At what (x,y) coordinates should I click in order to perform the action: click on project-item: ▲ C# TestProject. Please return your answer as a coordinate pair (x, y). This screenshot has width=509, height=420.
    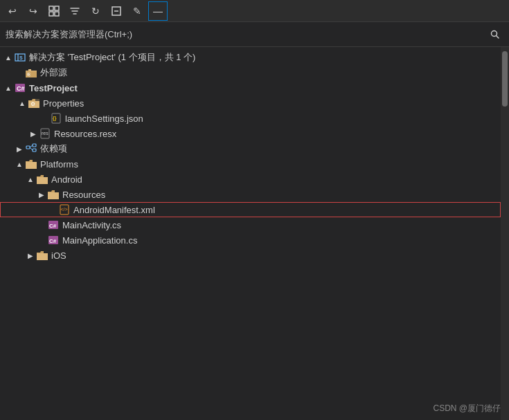
    Looking at the image, I should click on (251, 88).